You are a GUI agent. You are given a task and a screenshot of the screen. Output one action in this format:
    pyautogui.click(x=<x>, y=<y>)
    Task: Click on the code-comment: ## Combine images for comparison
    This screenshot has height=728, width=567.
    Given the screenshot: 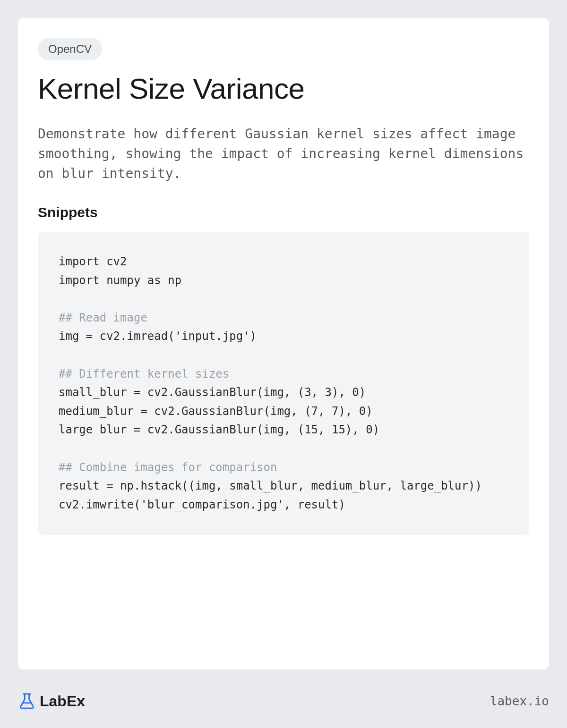 What is the action you would take?
    pyautogui.click(x=168, y=467)
    